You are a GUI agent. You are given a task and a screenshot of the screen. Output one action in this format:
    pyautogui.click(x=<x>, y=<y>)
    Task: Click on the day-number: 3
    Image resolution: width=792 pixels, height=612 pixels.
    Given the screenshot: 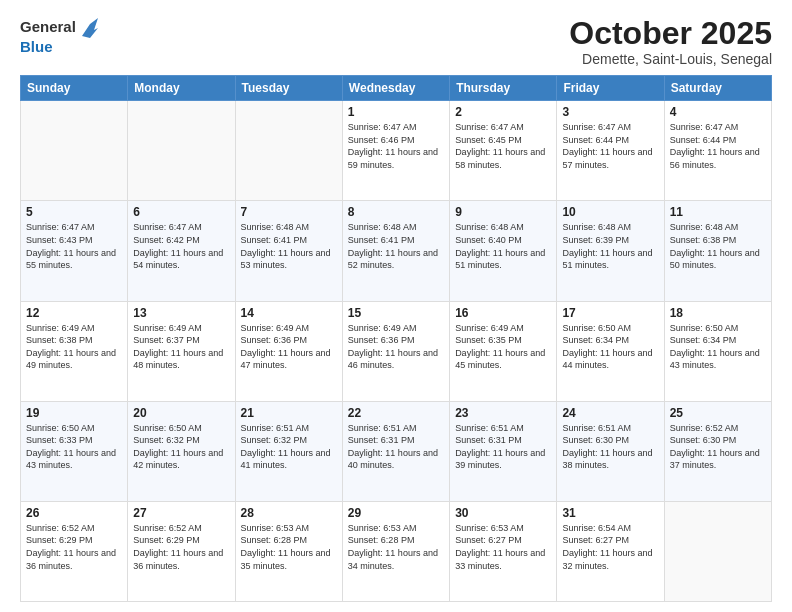 What is the action you would take?
    pyautogui.click(x=610, y=112)
    